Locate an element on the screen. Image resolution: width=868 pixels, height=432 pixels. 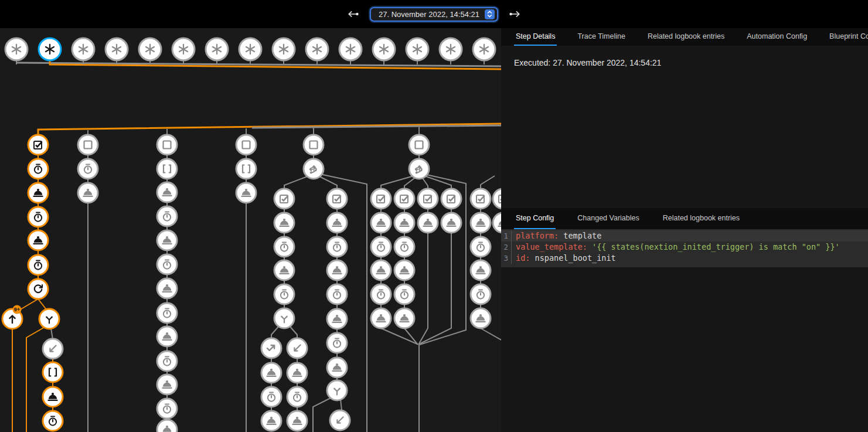
previous-trace-button is located at coordinates (353, 14).